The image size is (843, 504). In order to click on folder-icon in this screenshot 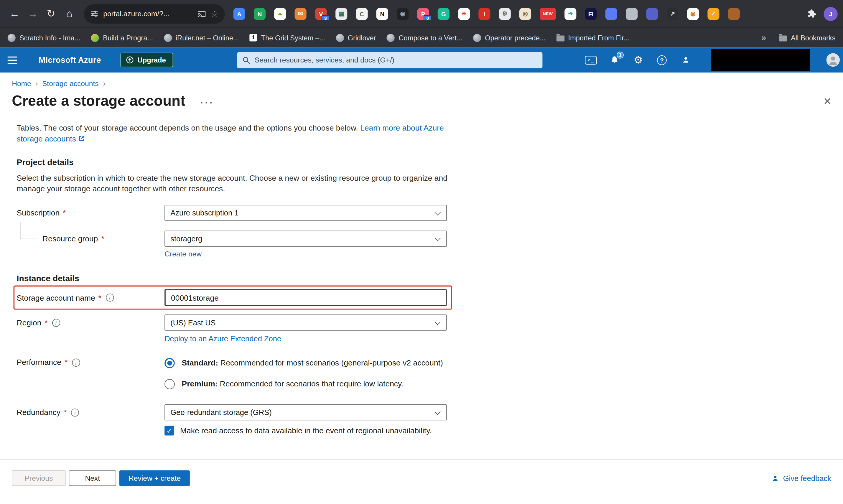, I will do `click(783, 38)`.